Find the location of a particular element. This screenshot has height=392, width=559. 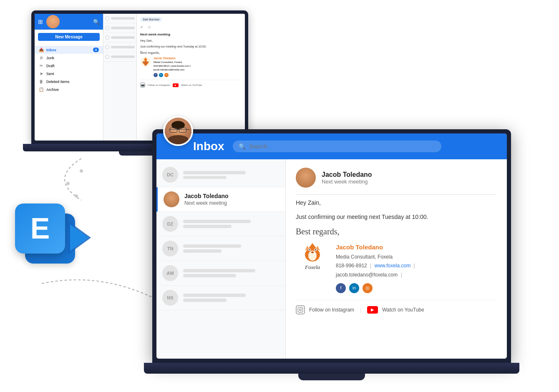

large-laptop-header: Inbox 🔍 is located at coordinates (332, 146).